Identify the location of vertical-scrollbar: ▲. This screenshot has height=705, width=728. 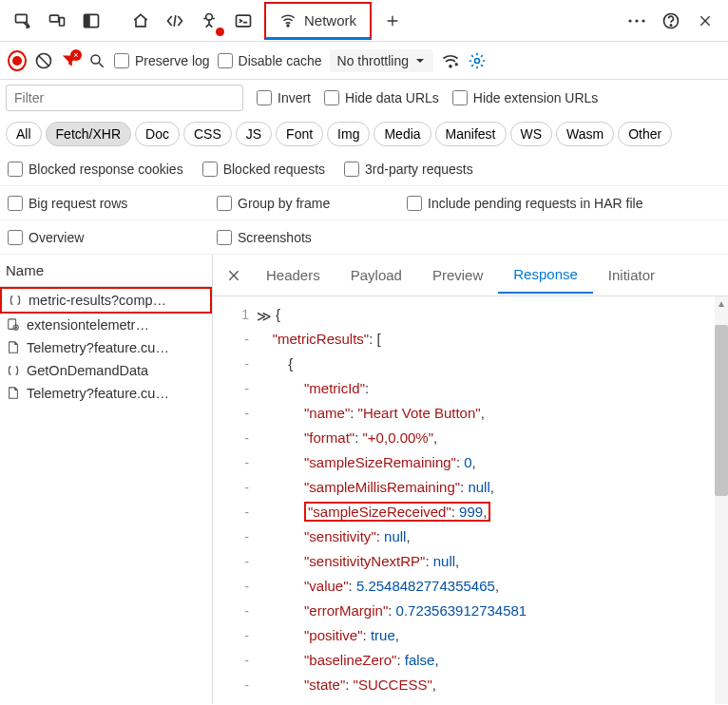
(721, 500).